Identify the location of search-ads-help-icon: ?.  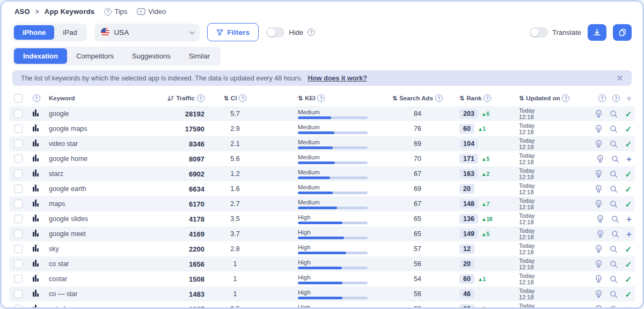
(439, 98).